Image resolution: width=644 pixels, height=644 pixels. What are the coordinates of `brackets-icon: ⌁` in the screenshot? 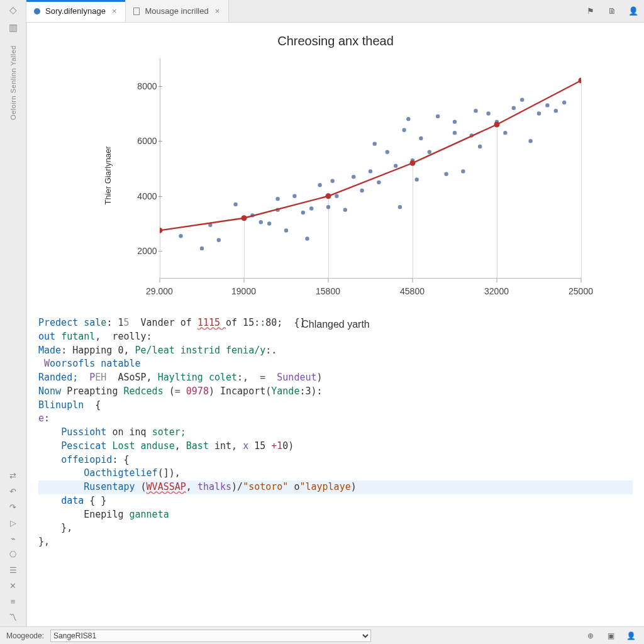 It's located at (13, 538).